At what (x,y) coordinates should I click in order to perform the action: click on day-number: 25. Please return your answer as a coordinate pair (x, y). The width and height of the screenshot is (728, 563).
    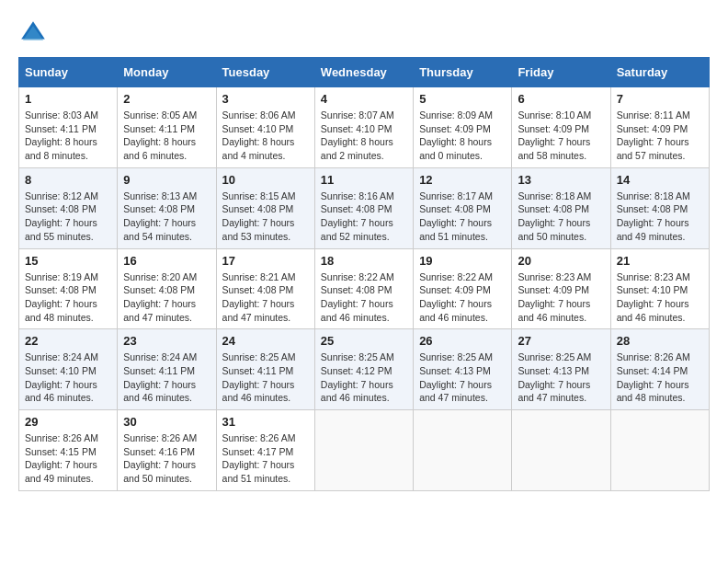
    Looking at the image, I should click on (364, 340).